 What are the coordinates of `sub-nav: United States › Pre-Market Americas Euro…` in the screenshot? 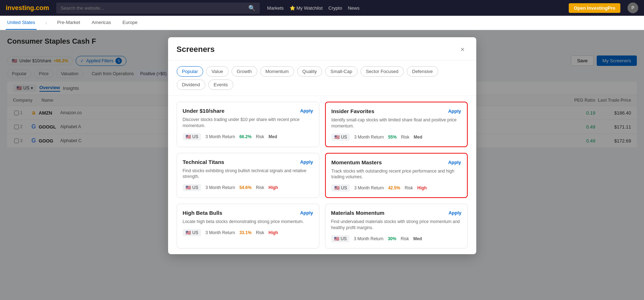 It's located at (322, 23).